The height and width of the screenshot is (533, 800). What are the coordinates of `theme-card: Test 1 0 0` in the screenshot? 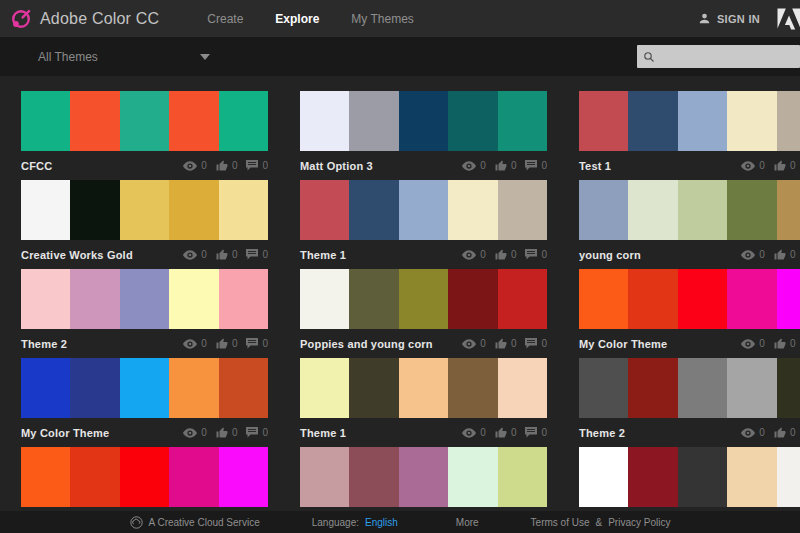 It's located at (690, 136).